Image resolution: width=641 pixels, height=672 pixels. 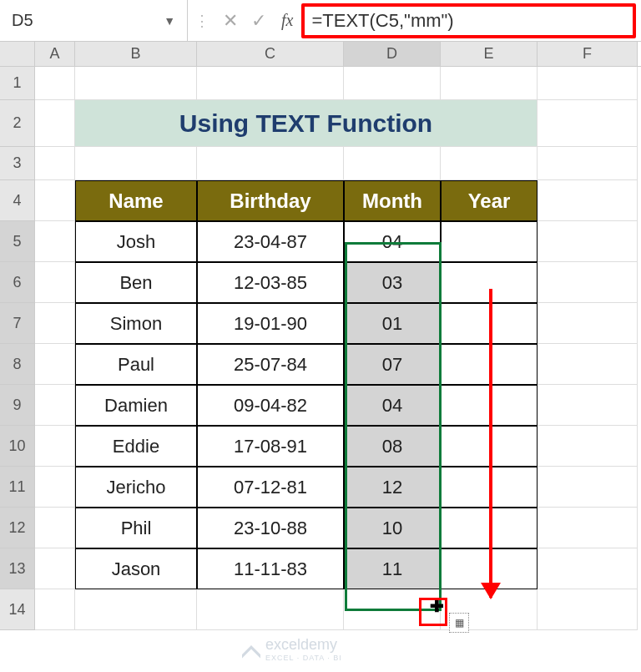 I want to click on header-month: Month, so click(x=392, y=200).